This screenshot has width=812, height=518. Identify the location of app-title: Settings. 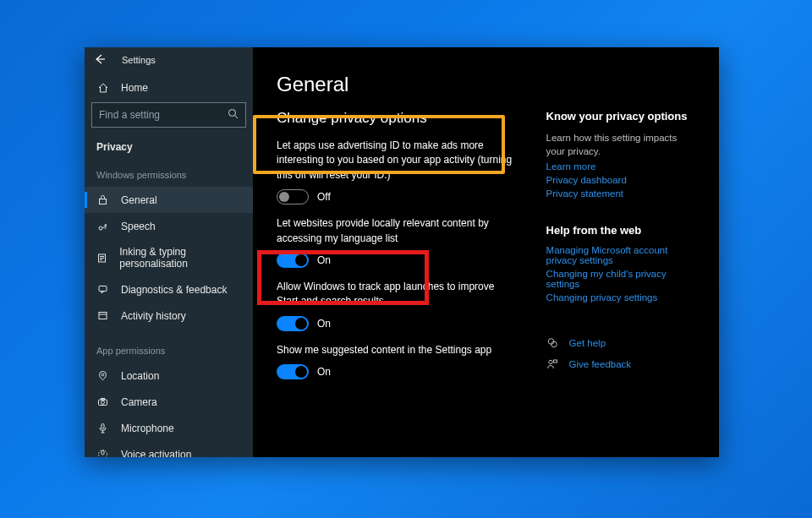
(139, 60).